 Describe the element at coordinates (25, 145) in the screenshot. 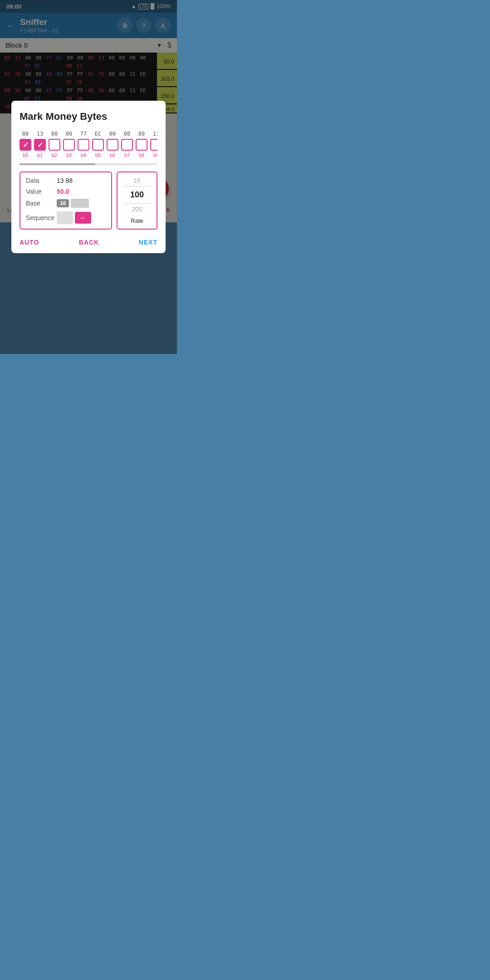

I see `byte-checkbox-b0` at that location.